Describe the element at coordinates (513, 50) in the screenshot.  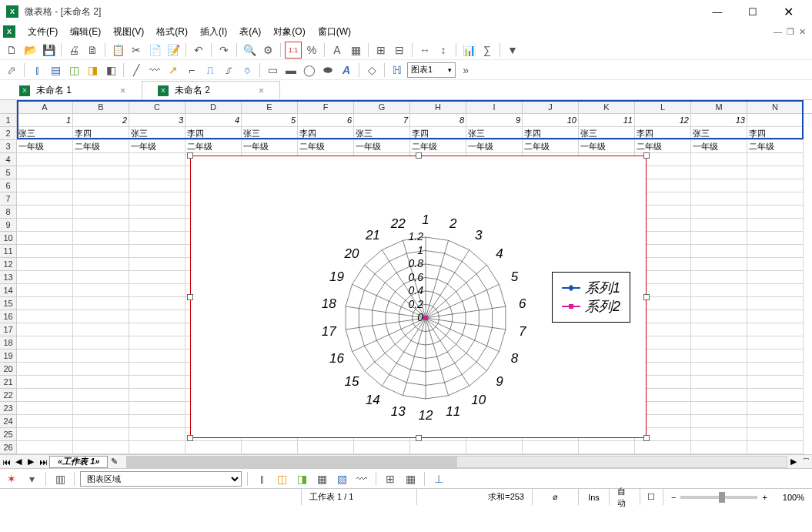
I see `filter-icon: ▼` at that location.